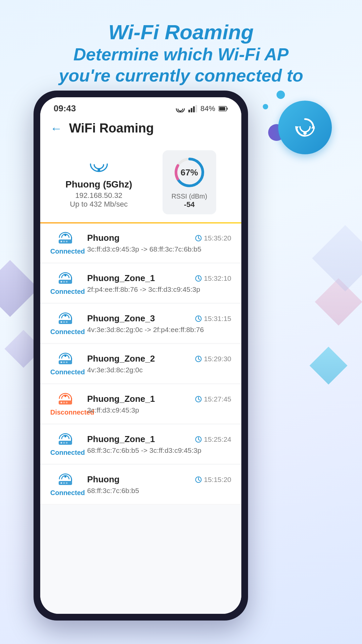 The width and height of the screenshot is (362, 644). What do you see at coordinates (189, 172) in the screenshot?
I see `gauge-percent: 67%` at bounding box center [189, 172].